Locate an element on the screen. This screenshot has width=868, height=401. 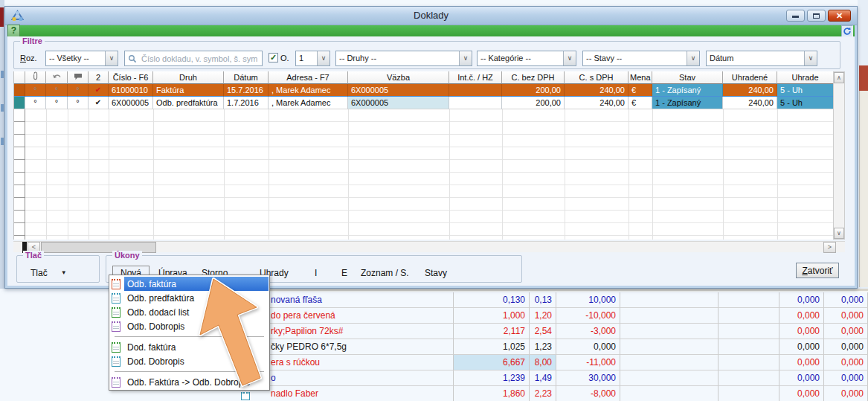
column-header-stav: Stav is located at coordinates (687, 77).